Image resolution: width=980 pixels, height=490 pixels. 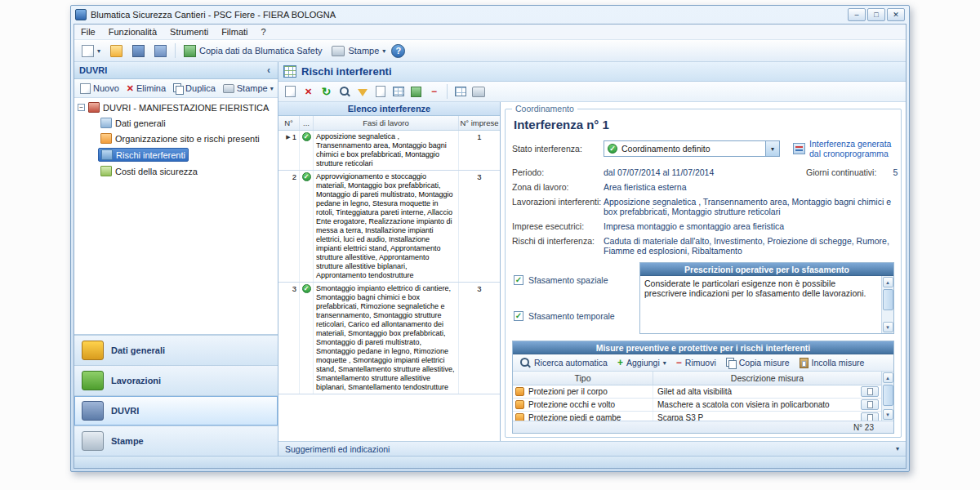 I want to click on menu-strumenti: Strumenti, so click(x=189, y=32).